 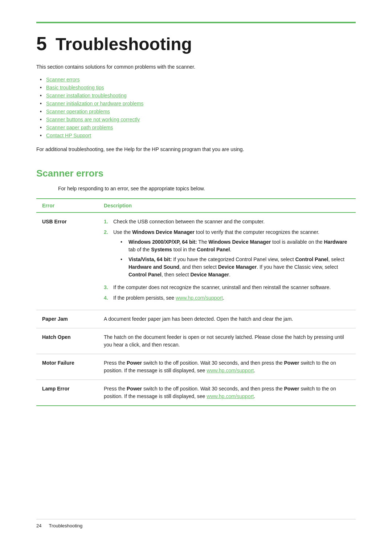 I want to click on chapter-header: 5 Troubleshooting, so click(x=196, y=44).